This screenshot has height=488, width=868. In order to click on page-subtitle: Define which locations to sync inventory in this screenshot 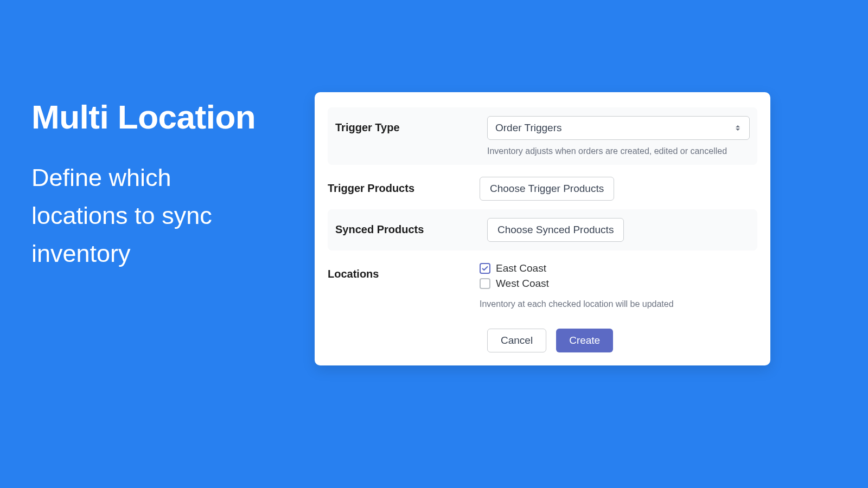, I will do `click(151, 216)`.